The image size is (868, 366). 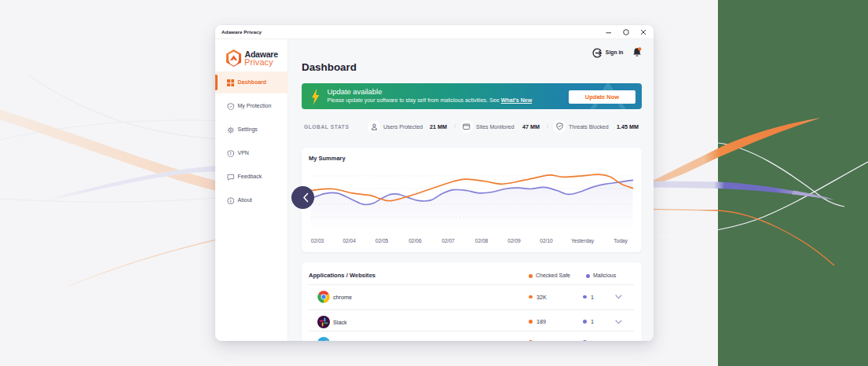 I want to click on svg-text: 02/09, so click(x=514, y=240).